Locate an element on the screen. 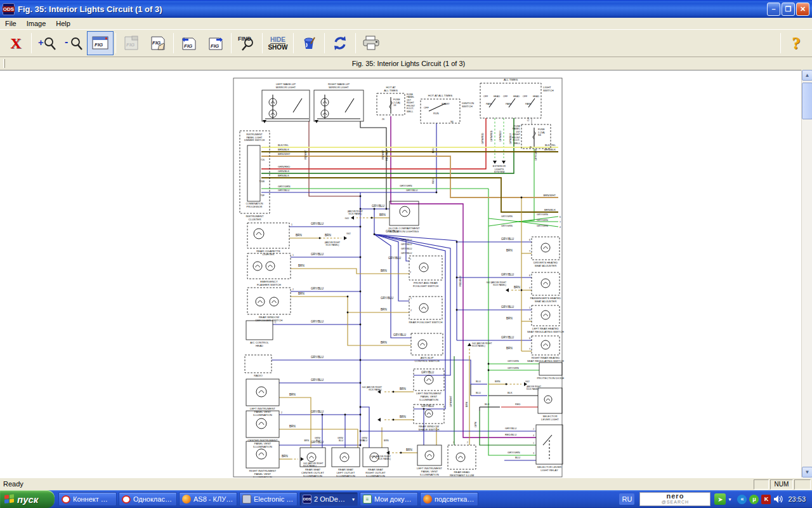 The image size is (812, 508). svg-text: T26 is located at coordinates (263, 160).